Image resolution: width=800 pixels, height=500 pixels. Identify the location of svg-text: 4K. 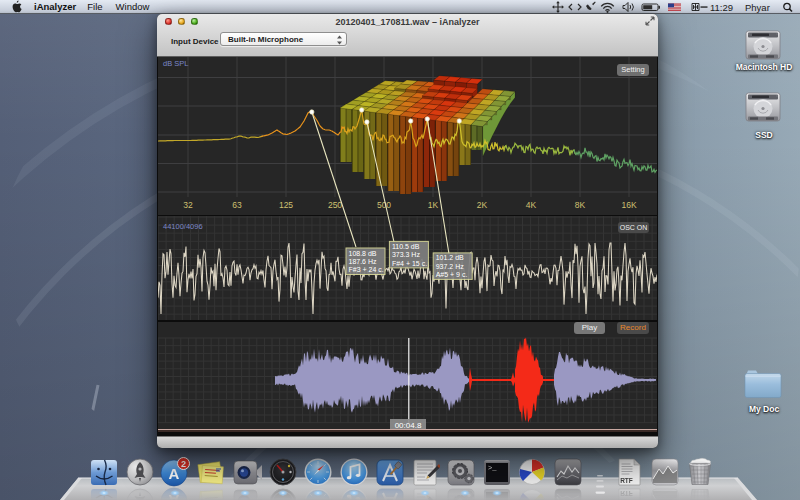
(532, 205).